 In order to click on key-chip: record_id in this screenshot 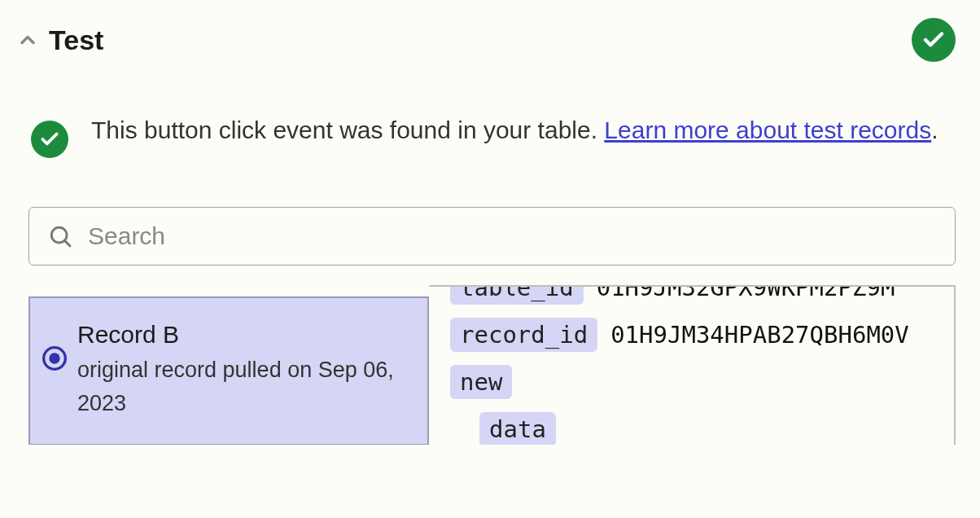, I will do `click(524, 335)`.